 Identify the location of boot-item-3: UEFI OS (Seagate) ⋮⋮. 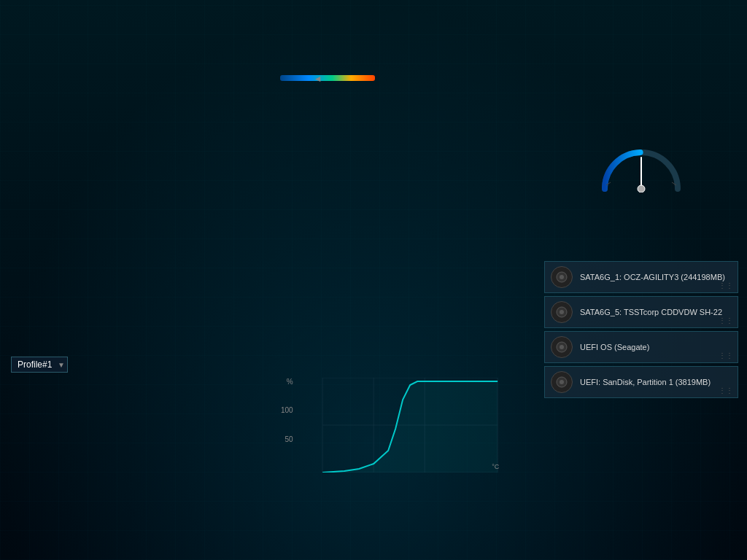
(641, 347).